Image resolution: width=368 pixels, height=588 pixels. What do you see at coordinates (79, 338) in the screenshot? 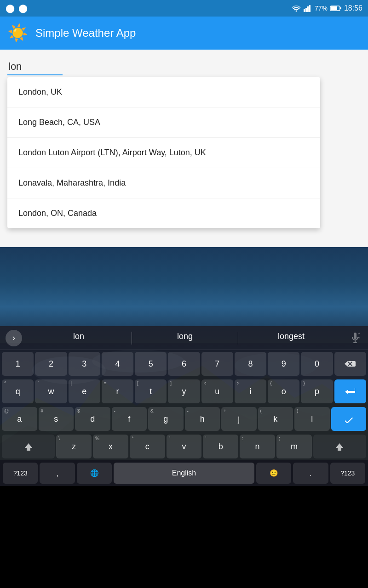
I see `suggestion-0: lon` at bounding box center [79, 338].